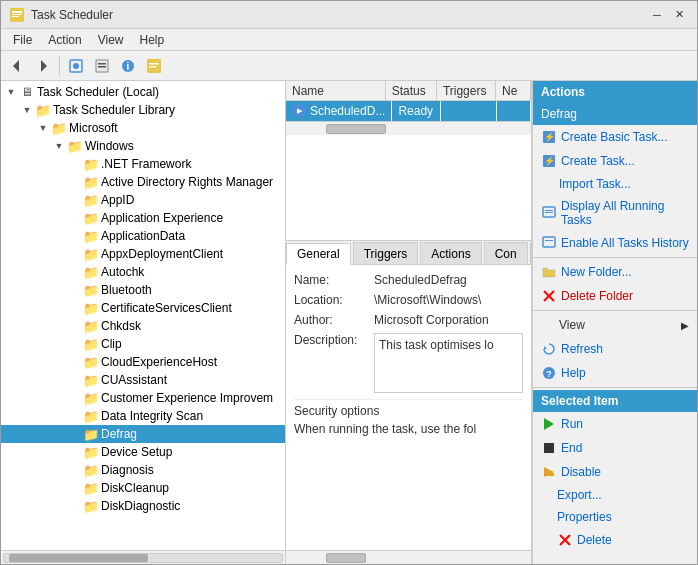 Image resolution: width=698 pixels, height=565 pixels. Describe the element at coordinates (615, 424) in the screenshot. I see `action-run: Run` at that location.